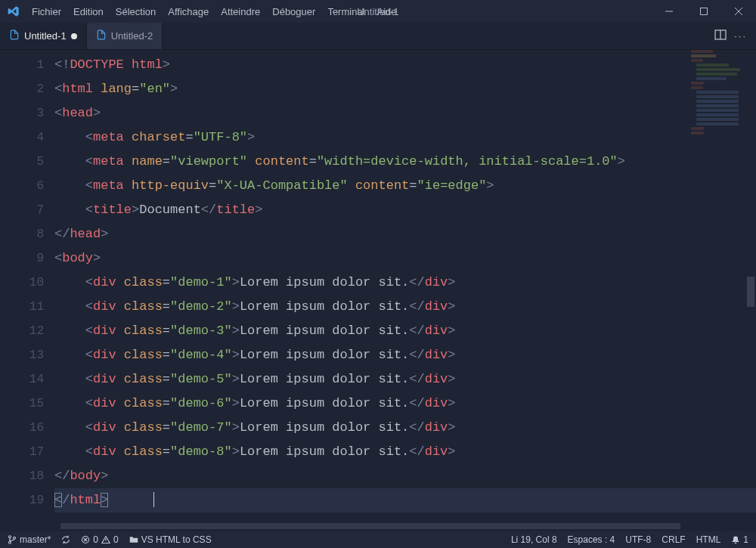 This screenshot has height=548, width=756. I want to click on menu-edition: Edition, so click(88, 12).